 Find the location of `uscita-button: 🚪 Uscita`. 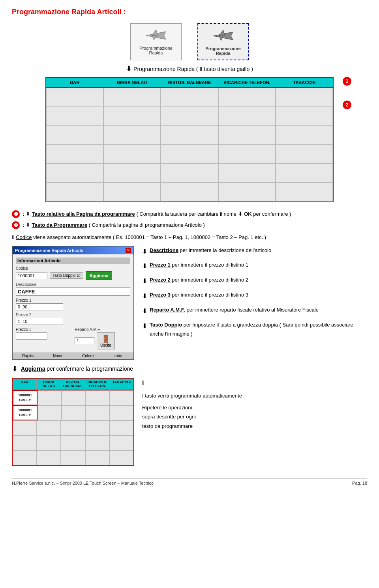

uscita-button: 🚪 Uscita is located at coordinates (106, 341).